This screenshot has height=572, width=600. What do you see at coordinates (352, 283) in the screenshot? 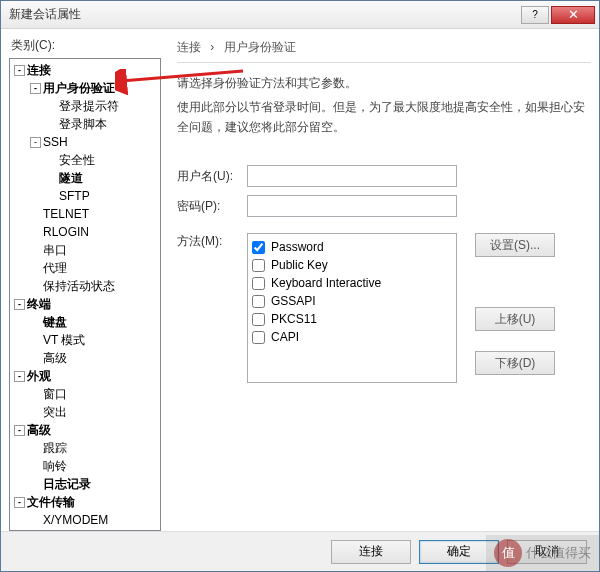
I see `method-item: Keyboard Interactive` at bounding box center [352, 283].